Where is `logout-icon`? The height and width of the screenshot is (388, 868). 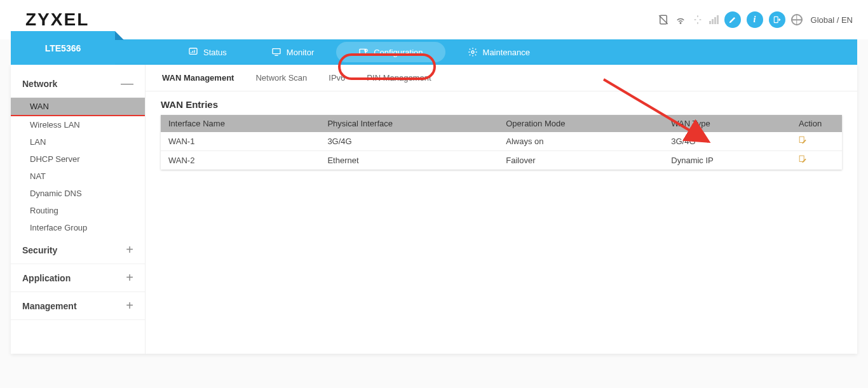
logout-icon is located at coordinates (777, 20).